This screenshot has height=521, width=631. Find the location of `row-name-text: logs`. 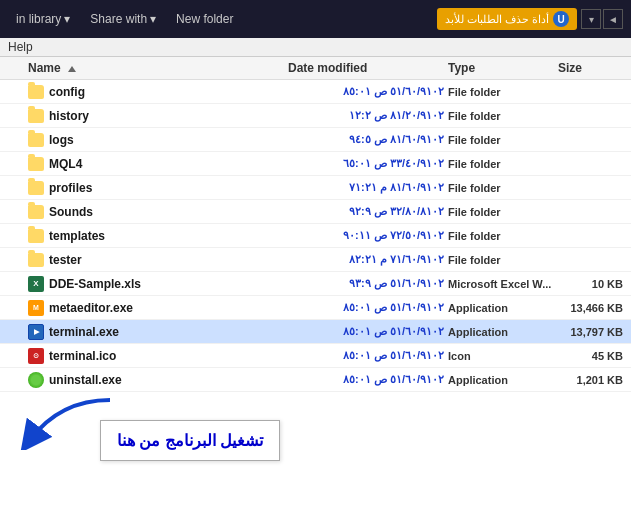

row-name-text: logs is located at coordinates (62, 140).